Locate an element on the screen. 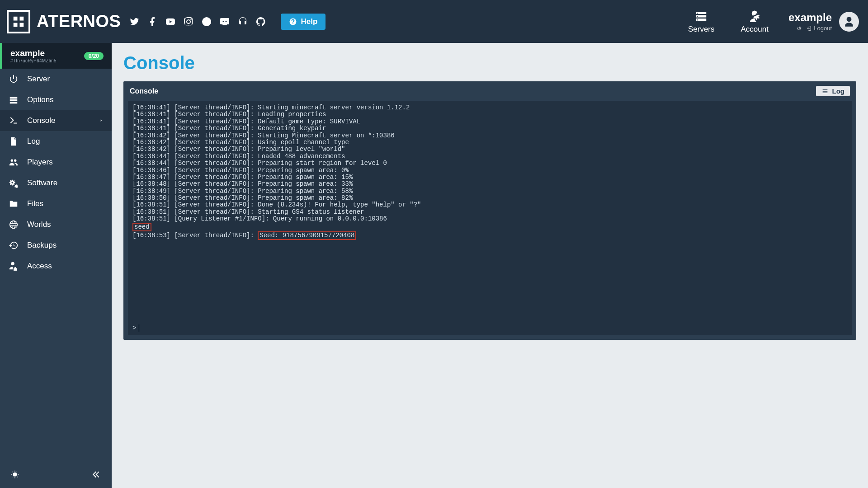  brand-name: ATERNOS is located at coordinates (79, 22).